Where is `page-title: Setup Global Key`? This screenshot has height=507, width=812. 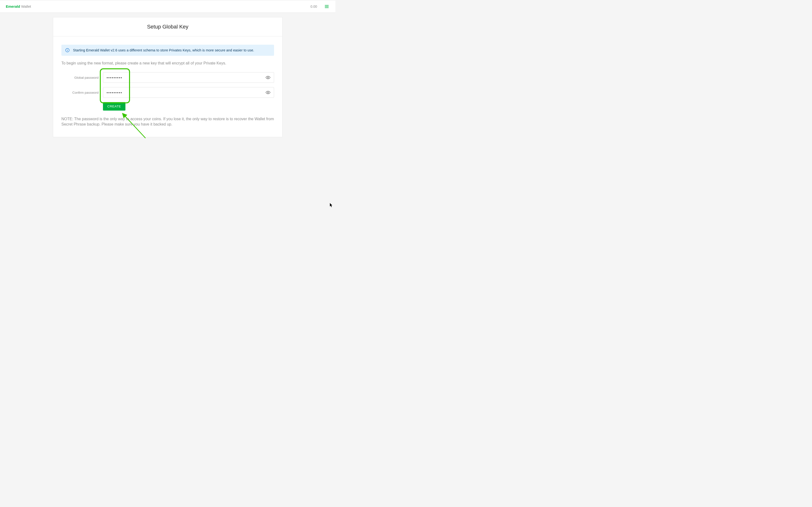
page-title: Setup Global Key is located at coordinates (168, 27).